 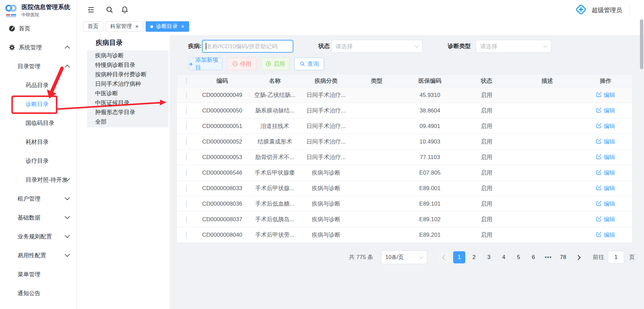 I want to click on page-button-6: 6, so click(x=533, y=257).